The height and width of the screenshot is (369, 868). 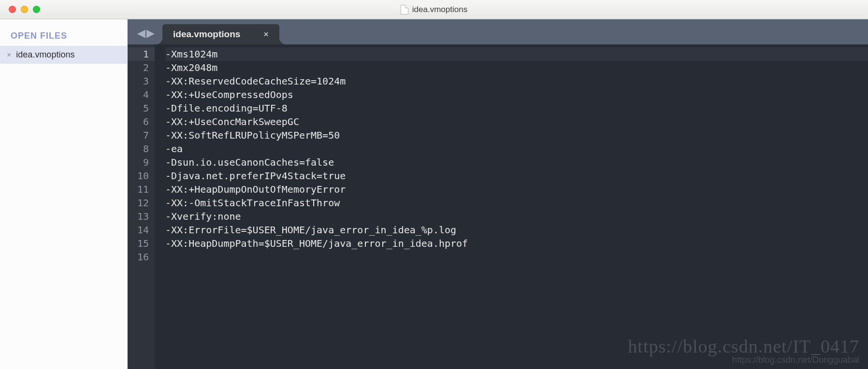 What do you see at coordinates (517, 203) in the screenshot?
I see `code-line: -XX:-OmitStackTraceInFastThrow` at bounding box center [517, 203].